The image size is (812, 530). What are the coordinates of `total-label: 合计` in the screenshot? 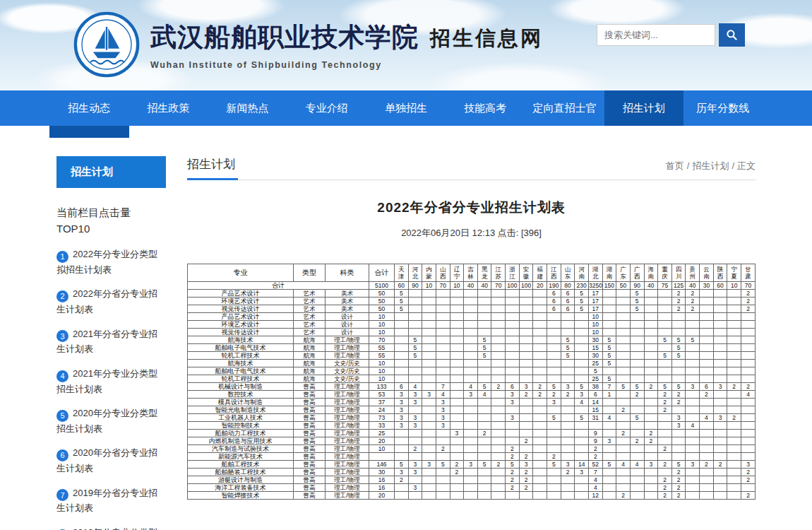 It's located at (278, 285).